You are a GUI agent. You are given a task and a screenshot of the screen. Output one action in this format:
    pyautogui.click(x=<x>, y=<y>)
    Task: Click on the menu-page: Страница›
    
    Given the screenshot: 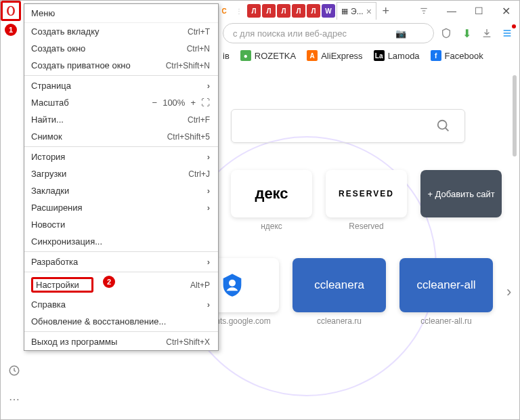 What is the action you would take?
    pyautogui.click(x=121, y=85)
    